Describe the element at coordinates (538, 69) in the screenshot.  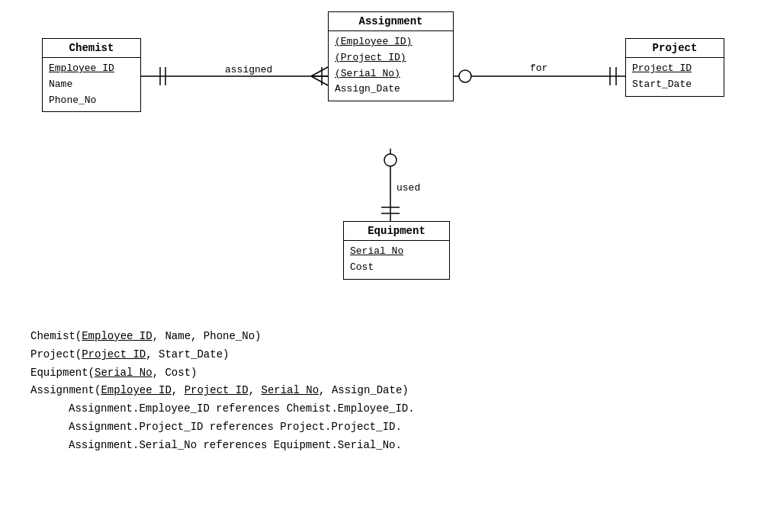
I see `for-label: for` at that location.